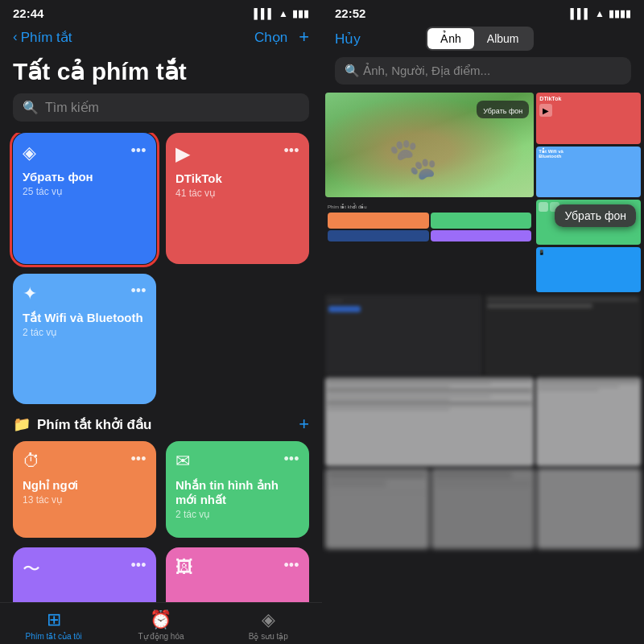 Image resolution: width=644 pixels, height=644 pixels. I want to click on card-icon-tat-wifi: ✦, so click(85, 294).